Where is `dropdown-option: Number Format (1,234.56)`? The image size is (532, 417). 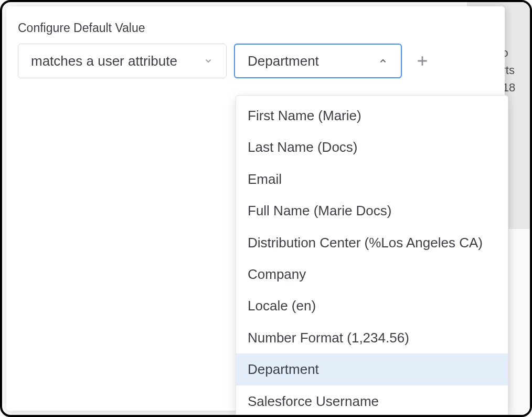 dropdown-option: Number Format (1,234.56) is located at coordinates (372, 338).